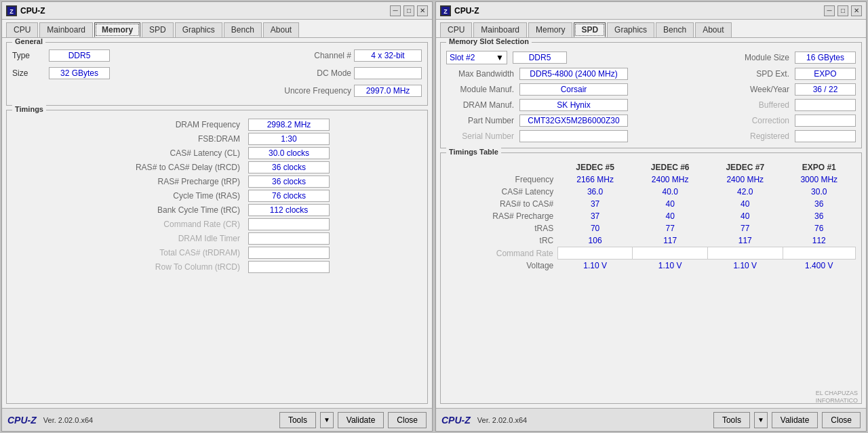 This screenshot has width=868, height=433. Describe the element at coordinates (590, 30) in the screenshot. I see `tab-spd-right: SPD` at that location.